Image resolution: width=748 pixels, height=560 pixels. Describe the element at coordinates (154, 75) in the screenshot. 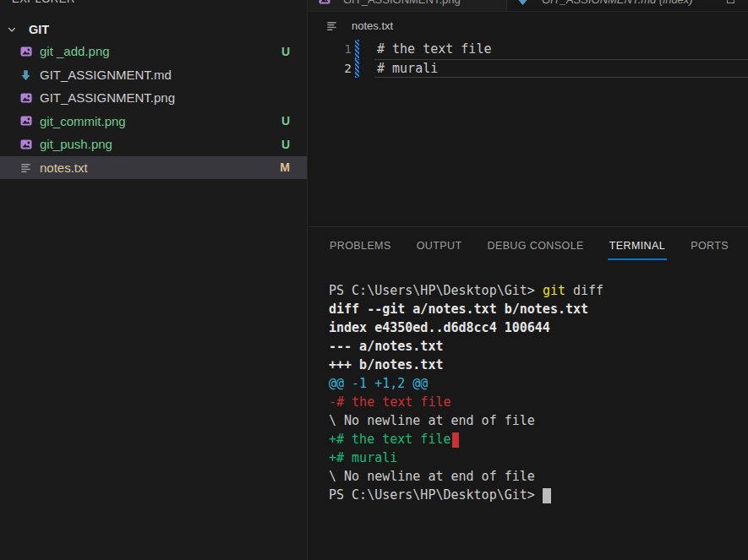

I see `explorer-file-row: GIT_ASSIGNMENT.md` at that location.